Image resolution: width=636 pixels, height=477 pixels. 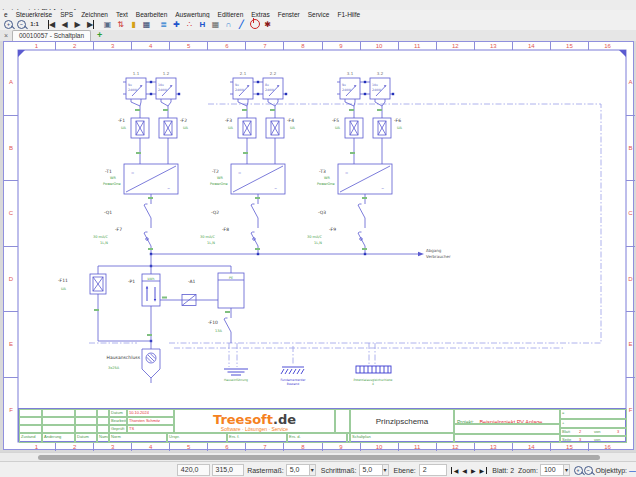 What do you see at coordinates (300, 254) in the screenshot?
I see `ac-bus: Abgang Verbraucher` at bounding box center [300, 254].